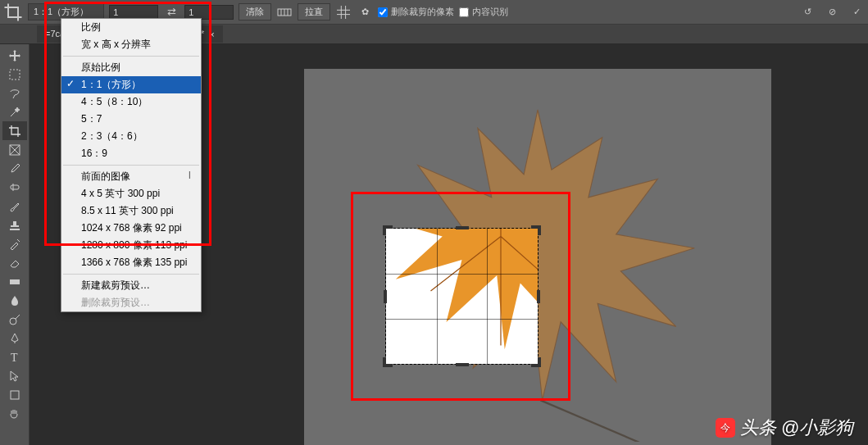  I want to click on dropdown-item-preset-1366: 1366 x 768 像素 135 ppi, so click(131, 262).